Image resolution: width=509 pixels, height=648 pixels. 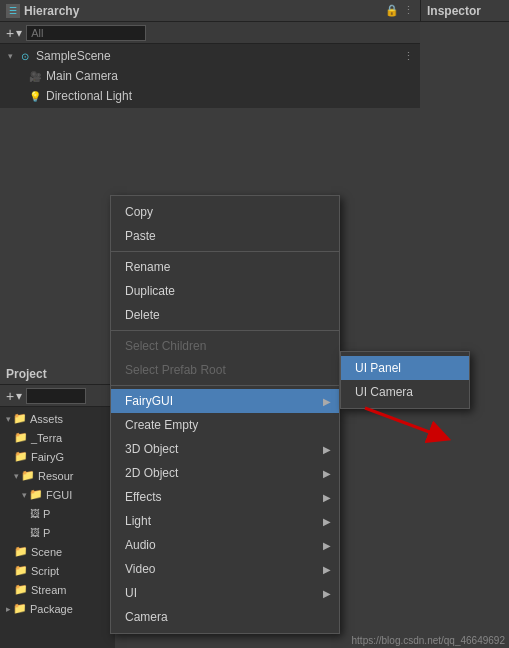 I want to click on ui-arrow: ▶, so click(x=327, y=594).